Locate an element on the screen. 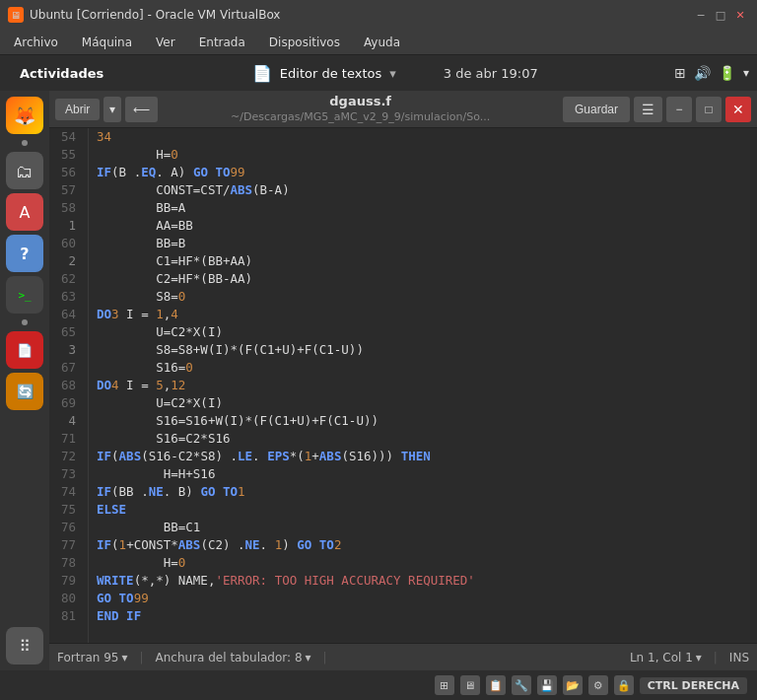 This screenshot has width=757, height=700. editor-menu-button: ☰ is located at coordinates (649, 109).